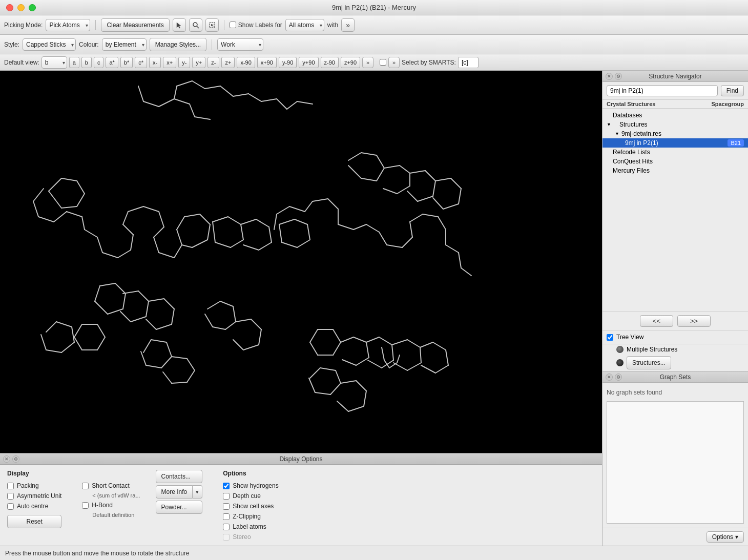 The width and height of the screenshot is (748, 560). What do you see at coordinates (383, 63) in the screenshot?
I see `smarts-checkbox` at bounding box center [383, 63].